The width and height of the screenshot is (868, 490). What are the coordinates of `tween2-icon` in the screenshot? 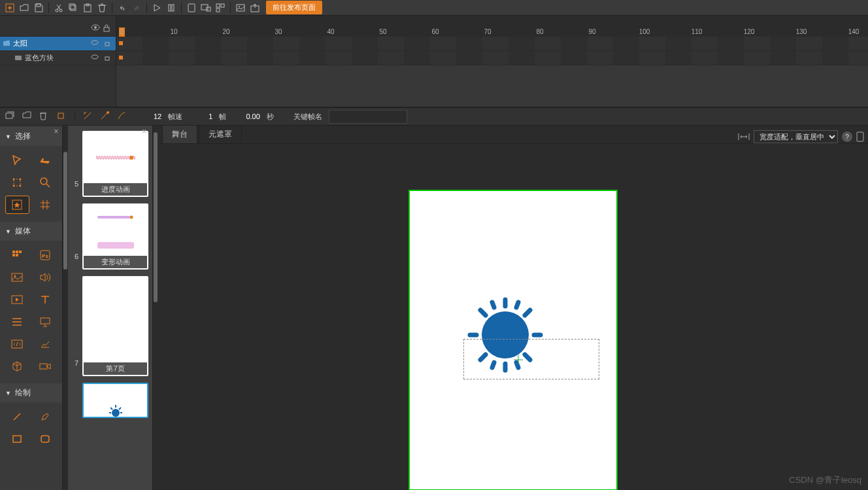 It's located at (105, 116).